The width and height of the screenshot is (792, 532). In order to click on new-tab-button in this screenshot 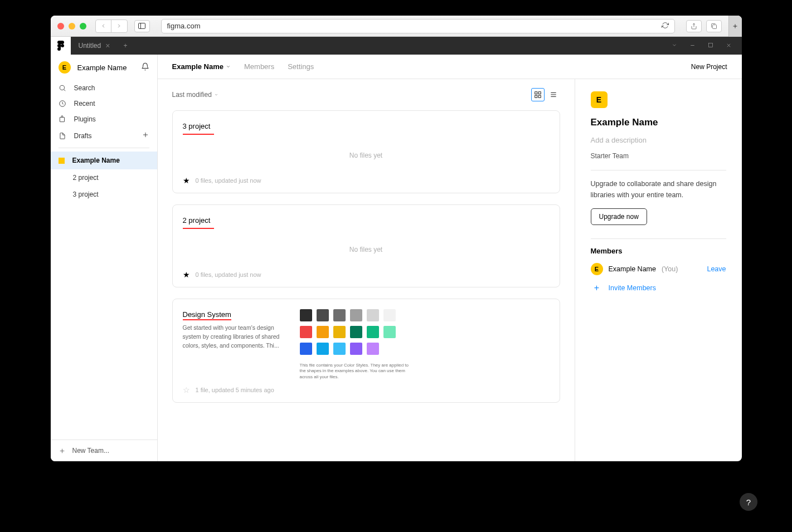, I will do `click(735, 26)`.